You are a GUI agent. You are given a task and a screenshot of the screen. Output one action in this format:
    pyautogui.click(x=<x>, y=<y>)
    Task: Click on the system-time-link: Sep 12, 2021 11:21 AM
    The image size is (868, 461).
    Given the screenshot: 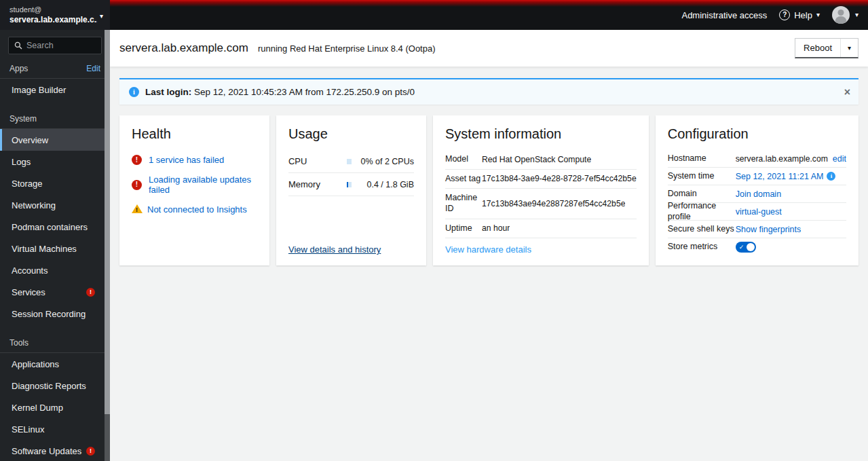 What is the action you would take?
    pyautogui.click(x=780, y=177)
    